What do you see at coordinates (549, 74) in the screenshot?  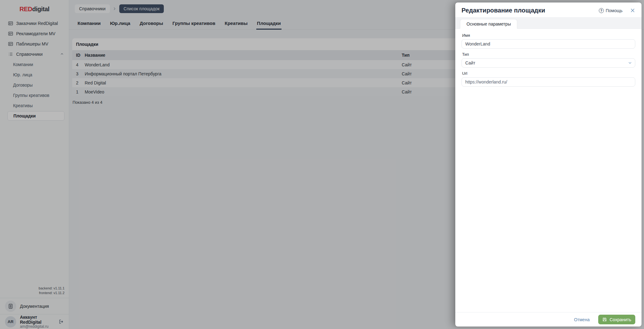 I see `url-field-label: Url` at bounding box center [549, 74].